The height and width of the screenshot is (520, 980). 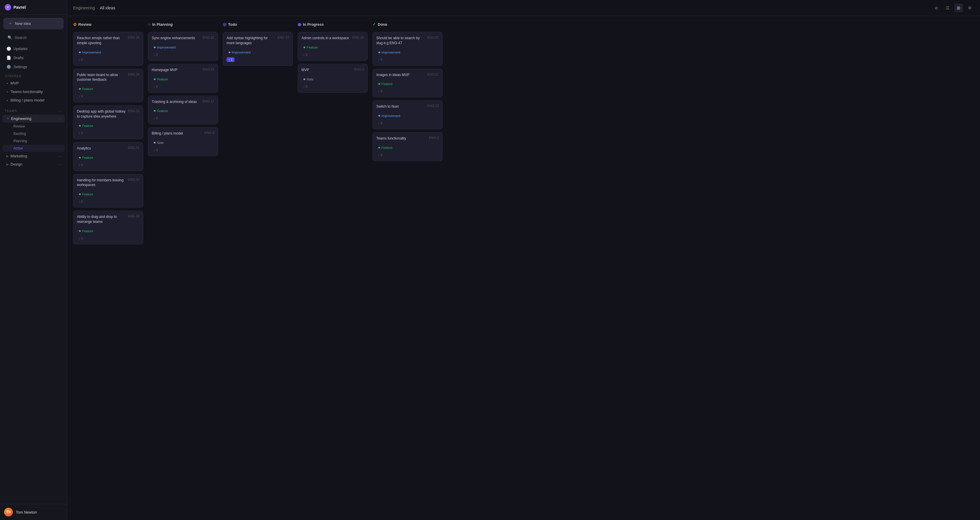 What do you see at coordinates (108, 123) in the screenshot?
I see `card: Desktop app with global hotkey to captur…` at bounding box center [108, 123].